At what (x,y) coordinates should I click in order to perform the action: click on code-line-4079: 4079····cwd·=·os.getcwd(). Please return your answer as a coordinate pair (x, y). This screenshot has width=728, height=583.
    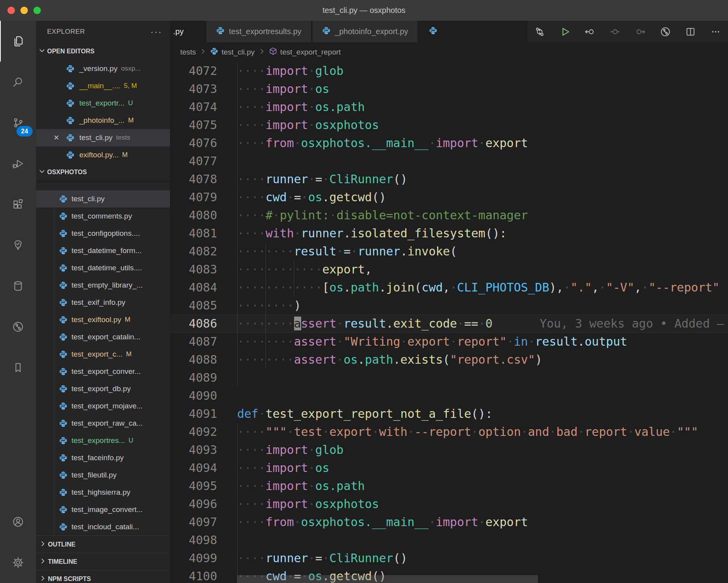
    Looking at the image, I should click on (449, 197).